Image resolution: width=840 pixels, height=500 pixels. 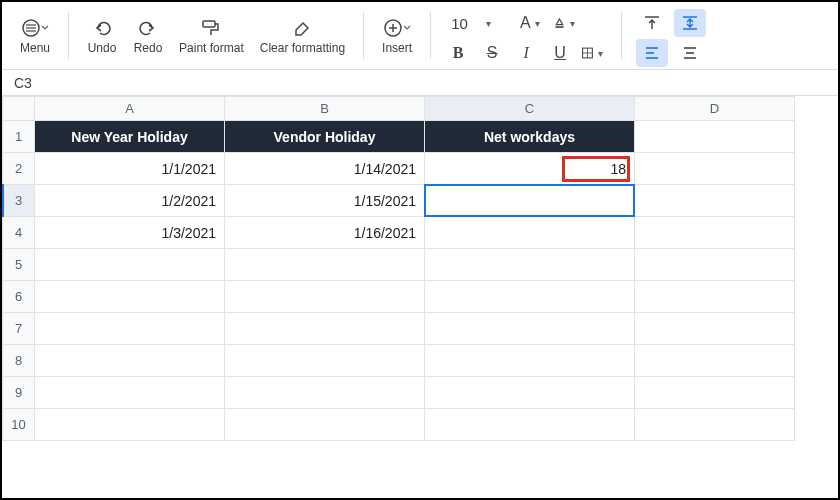 I want to click on undo-button: Undo, so click(x=102, y=36).